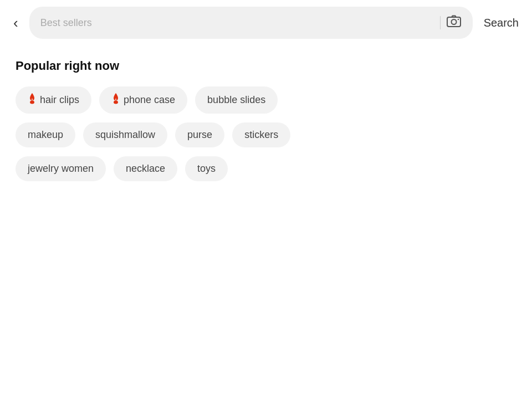 The image size is (532, 399). I want to click on camera-icon, so click(454, 23).